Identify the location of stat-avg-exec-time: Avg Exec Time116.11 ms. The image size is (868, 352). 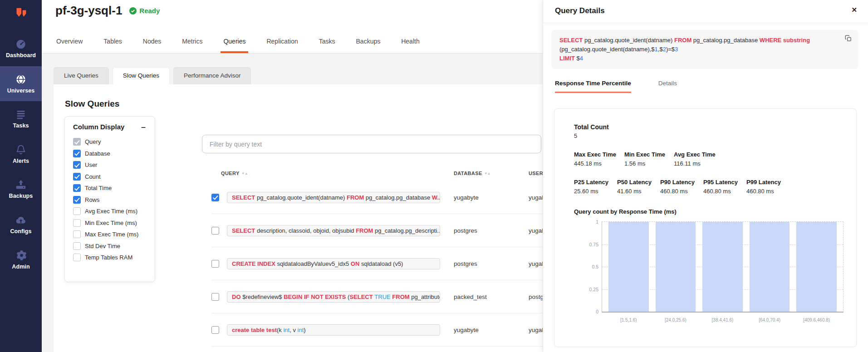
(695, 159).